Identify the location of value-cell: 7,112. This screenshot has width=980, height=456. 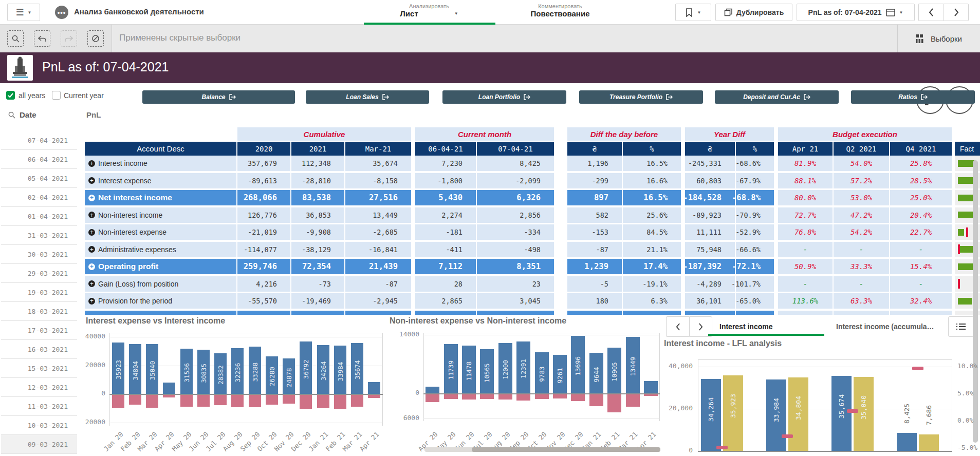
(446, 267).